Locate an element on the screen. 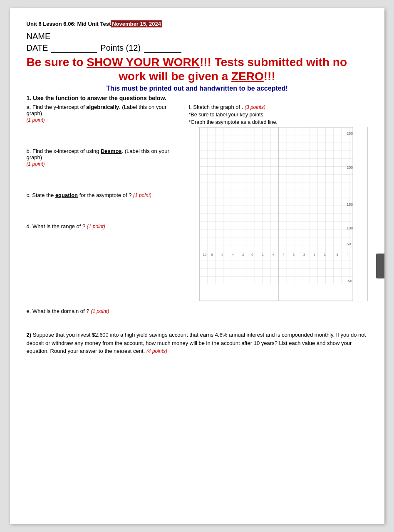 The image size is (394, 532). svg-text: 50 is located at coordinates (349, 244).